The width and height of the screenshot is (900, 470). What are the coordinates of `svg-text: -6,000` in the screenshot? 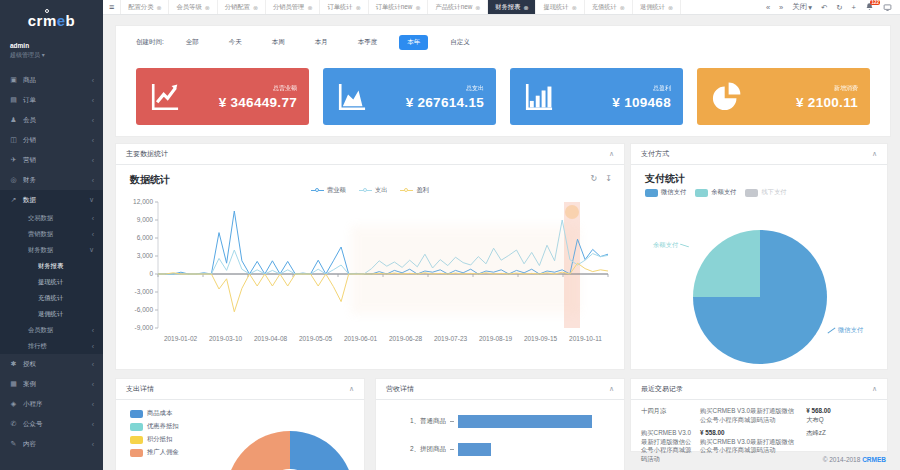 It's located at (144, 310).